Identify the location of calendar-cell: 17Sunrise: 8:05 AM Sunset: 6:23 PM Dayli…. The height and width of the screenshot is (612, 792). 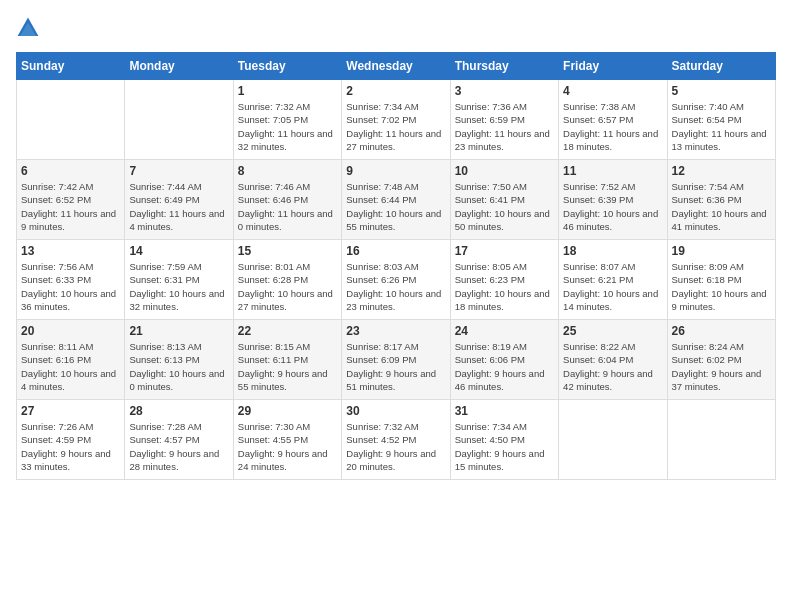
(504, 280).